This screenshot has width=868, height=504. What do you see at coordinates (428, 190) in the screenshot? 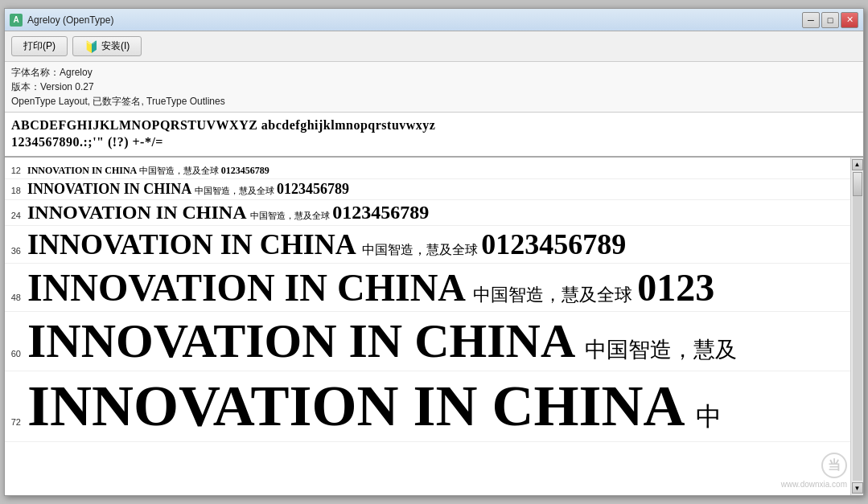
I see `table-row: 18INNOVATION IN CHINA 中国智造，慧及全球 01234567…` at bounding box center [428, 190].